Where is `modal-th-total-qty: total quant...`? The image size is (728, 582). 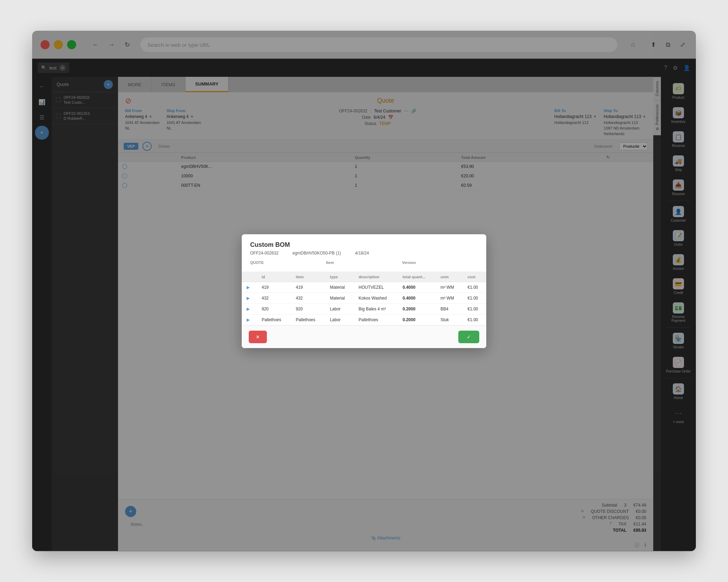
modal-th-total-qty: total quant... is located at coordinates (416, 277).